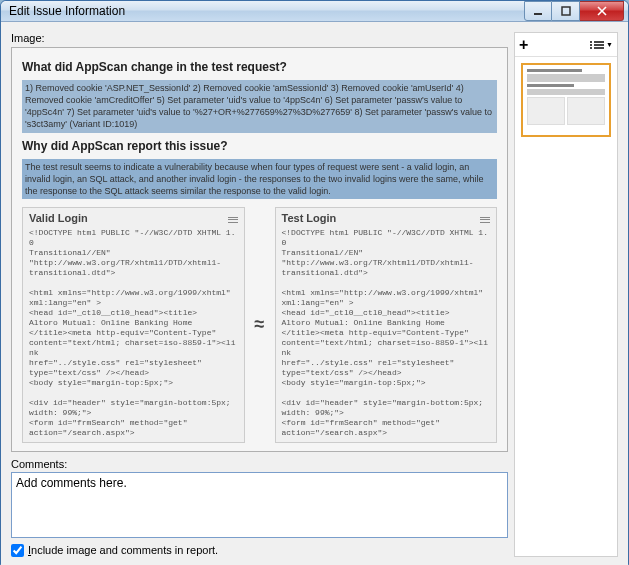  Describe the element at coordinates (260, 146) in the screenshot. I see `question-heading: Why did AppScan report this issue?` at that location.